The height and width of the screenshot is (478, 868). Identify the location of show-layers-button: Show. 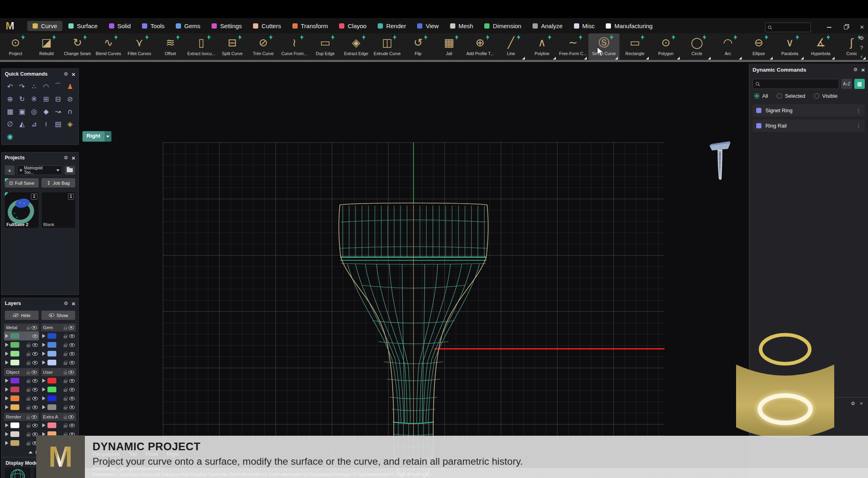
(58, 315).